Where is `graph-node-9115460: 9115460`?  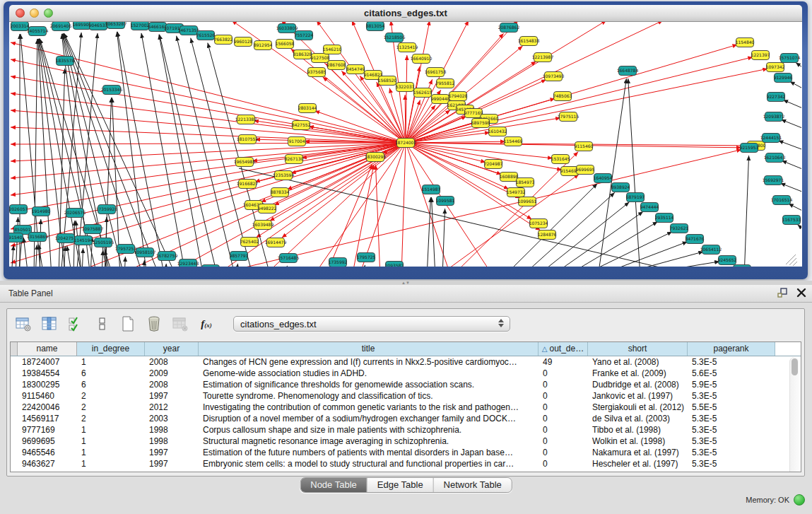 graph-node-9115460: 9115460 is located at coordinates (584, 147).